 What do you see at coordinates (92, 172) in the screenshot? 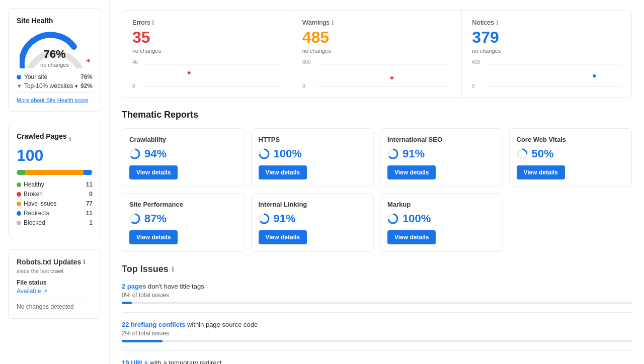
I see `blocked-segment` at bounding box center [92, 172].